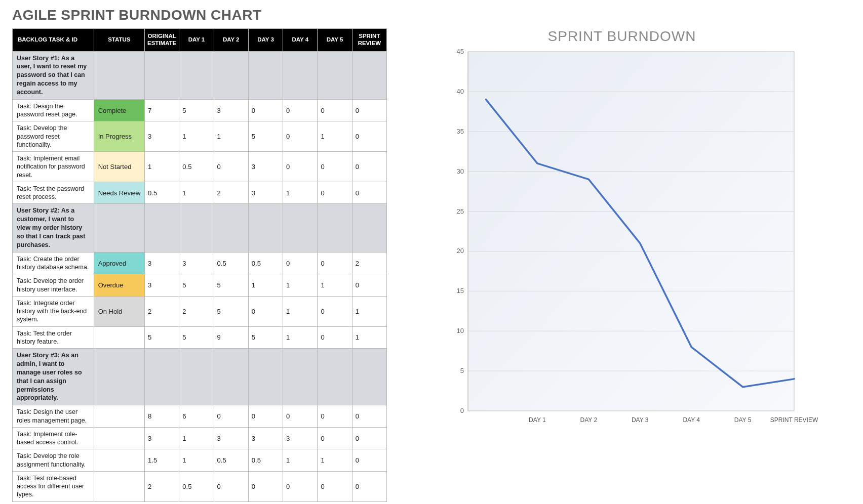 The width and height of the screenshot is (863, 504). I want to click on status-cell: Complete, so click(119, 110).